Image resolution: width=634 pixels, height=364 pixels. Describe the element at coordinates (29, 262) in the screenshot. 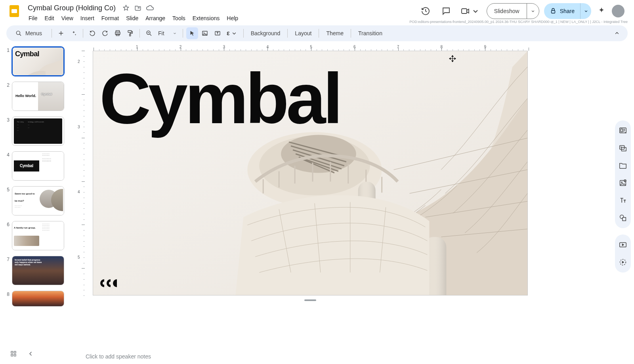

I see `thumb-quote: fervent belief that progress only happen…` at that location.